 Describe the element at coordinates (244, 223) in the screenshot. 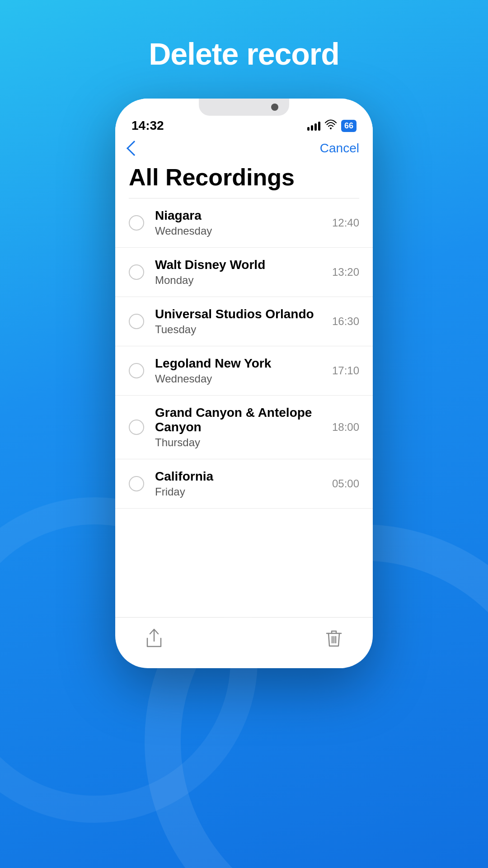

I see `recording-item: Niagara Wednesday 12:40` at that location.